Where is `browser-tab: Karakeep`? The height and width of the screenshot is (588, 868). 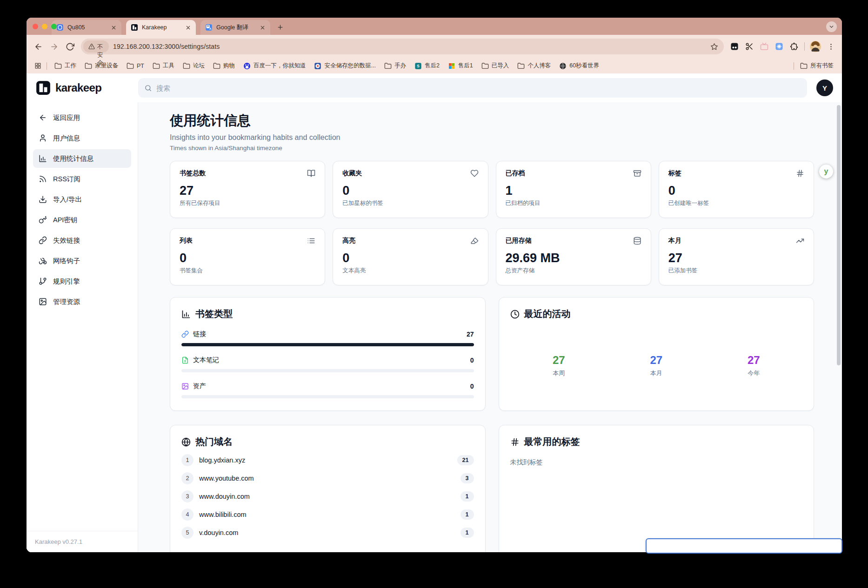 browser-tab: Karakeep is located at coordinates (161, 27).